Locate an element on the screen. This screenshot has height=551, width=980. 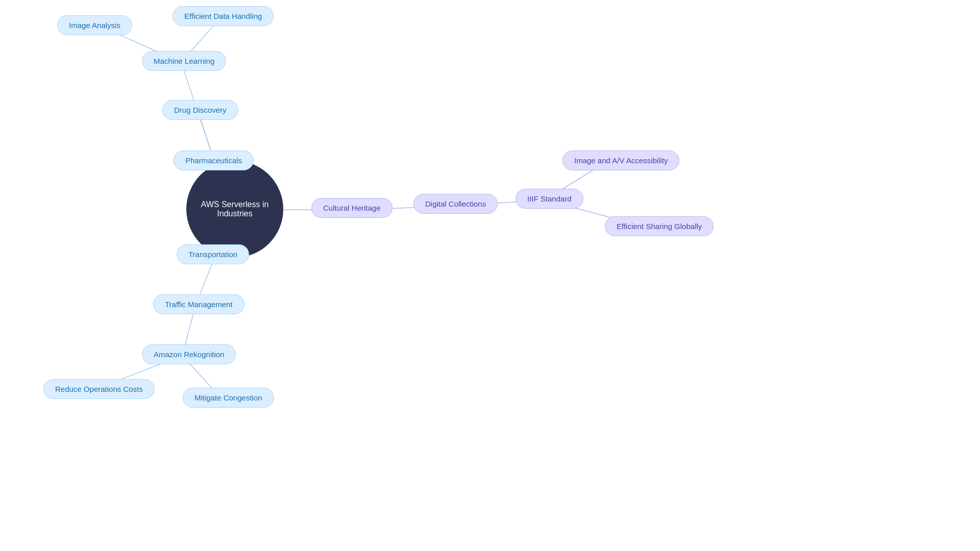
amazon-rekognition-node: Amazon Rekognition is located at coordinates (189, 354).